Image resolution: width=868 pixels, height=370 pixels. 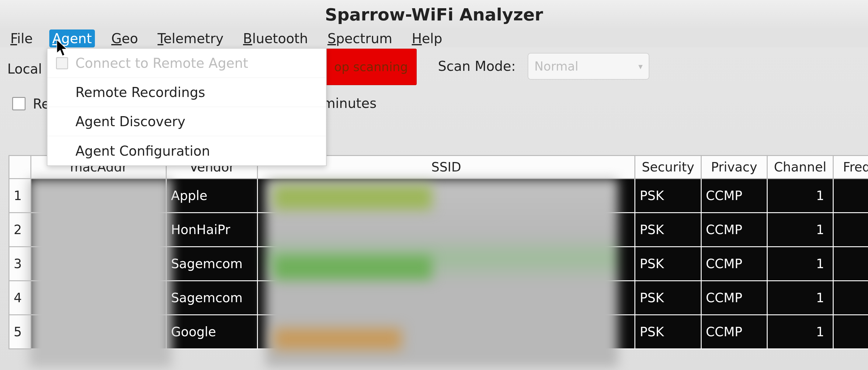 What do you see at coordinates (22, 38) in the screenshot?
I see `menu-file: File` at bounding box center [22, 38].